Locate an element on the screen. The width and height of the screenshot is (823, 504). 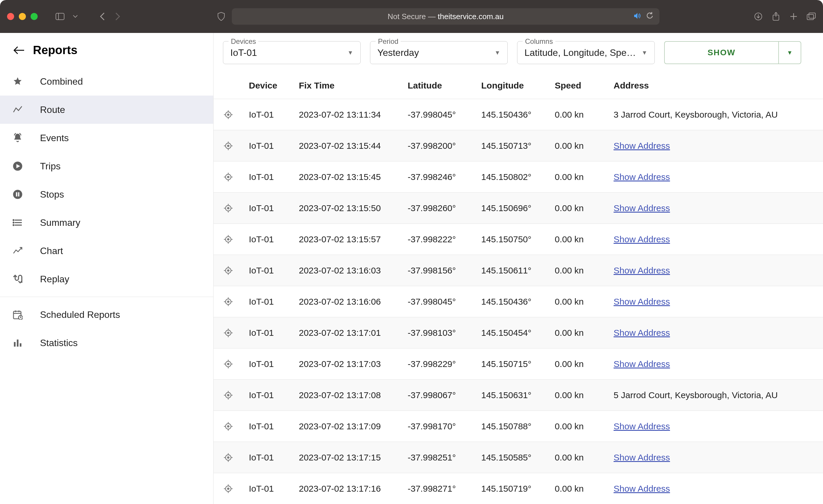
table-row: IoT-012023-07-02 13:11:34-37.998045°145.… is located at coordinates (518, 115).